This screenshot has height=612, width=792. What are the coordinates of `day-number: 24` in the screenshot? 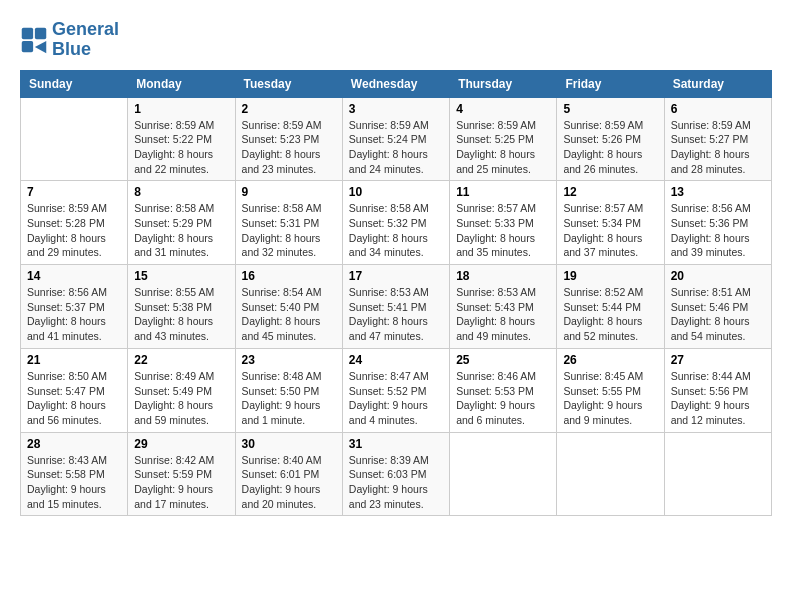 It's located at (396, 360).